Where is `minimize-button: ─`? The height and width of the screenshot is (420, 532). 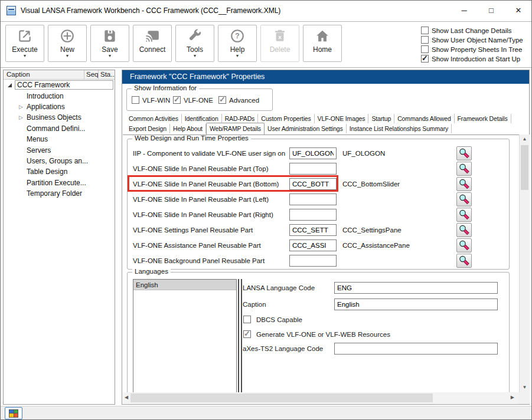 minimize-button: ─ is located at coordinates (464, 11).